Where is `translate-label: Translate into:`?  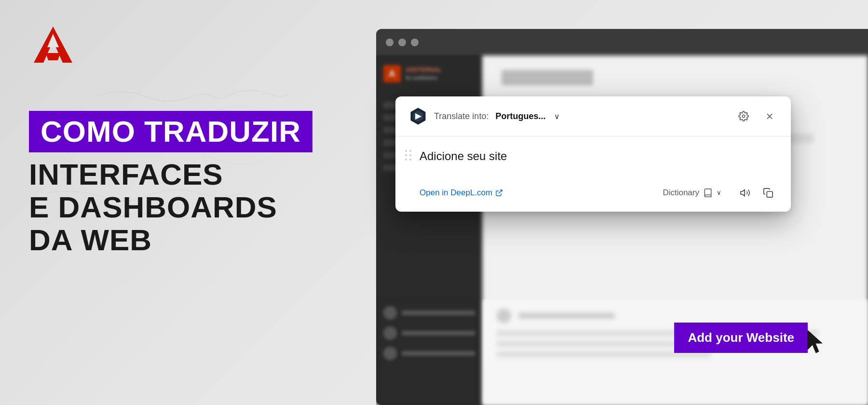
translate-label: Translate into: is located at coordinates (461, 117).